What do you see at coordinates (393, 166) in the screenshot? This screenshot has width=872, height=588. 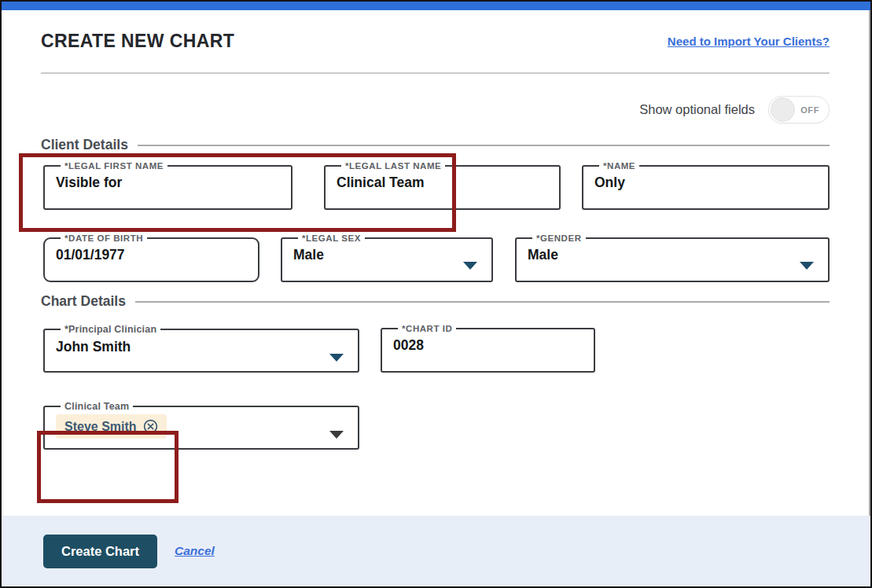 I see `legal-last-name-label: *LEGAL LAST NAME` at bounding box center [393, 166].